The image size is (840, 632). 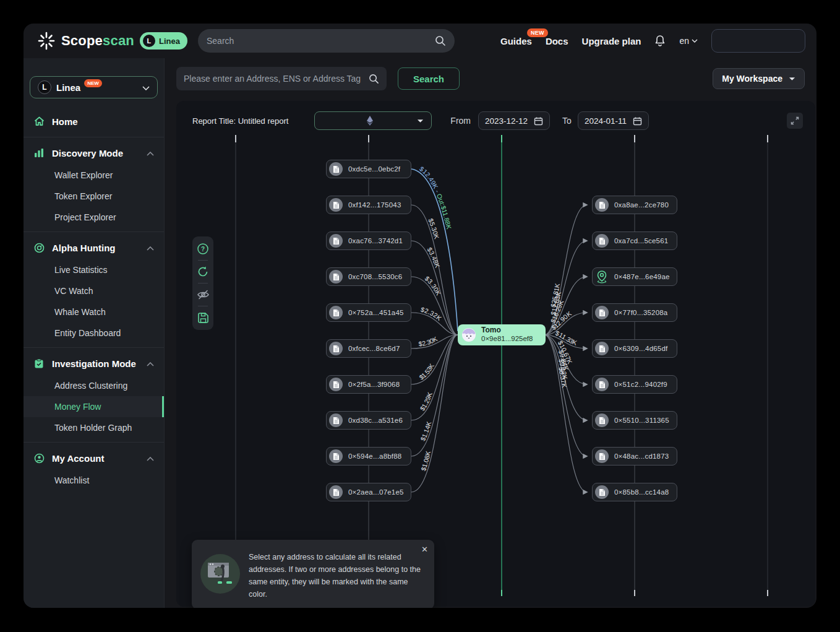 I want to click on logo: Scopescan L Linea, so click(x=113, y=41).